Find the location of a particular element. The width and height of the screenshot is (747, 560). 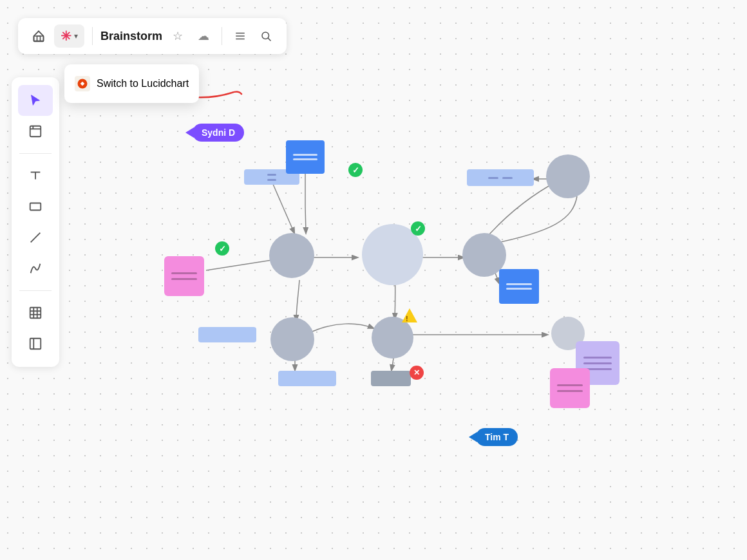

sidebar is located at coordinates (35, 222).